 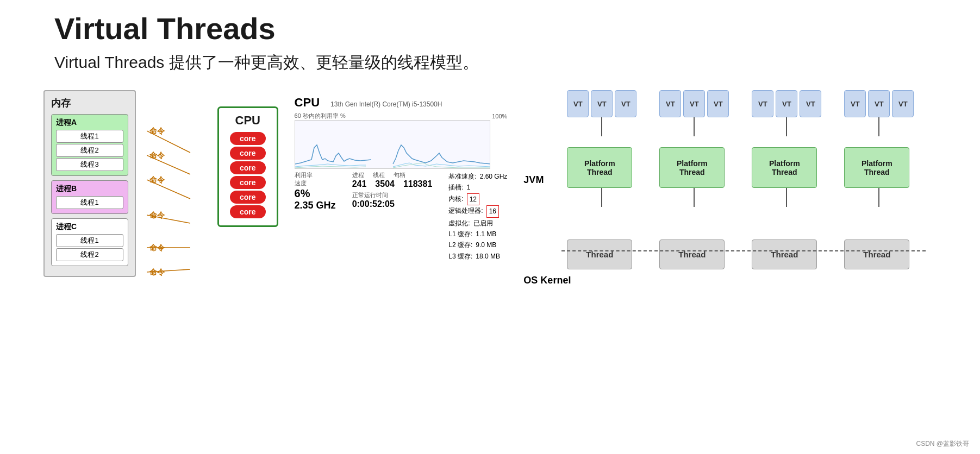 I want to click on cpu-details-block: 基准速度: 2.60 GHz 插槽: 1 内核: 12 逻辑处理器: 16, so click(x=478, y=216).